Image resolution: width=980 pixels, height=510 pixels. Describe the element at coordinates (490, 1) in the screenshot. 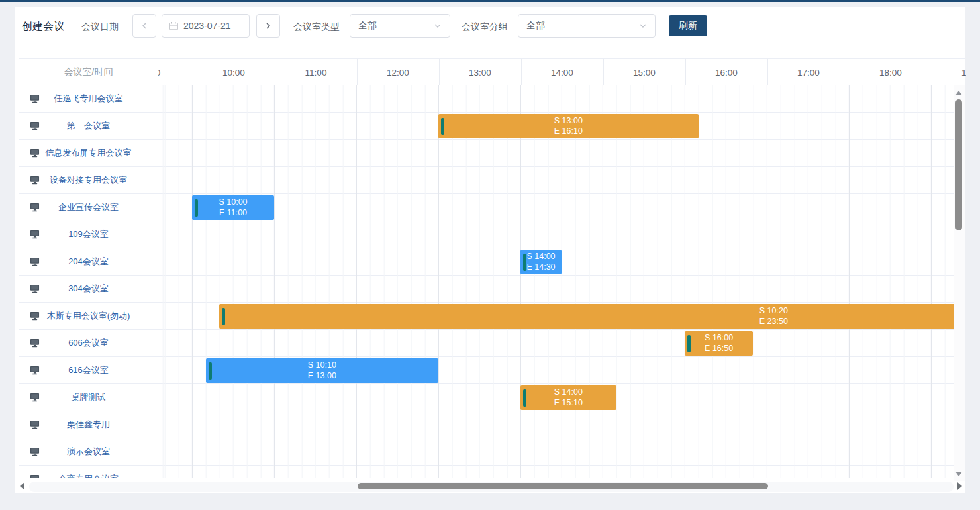

I see `top-accent-bar` at that location.